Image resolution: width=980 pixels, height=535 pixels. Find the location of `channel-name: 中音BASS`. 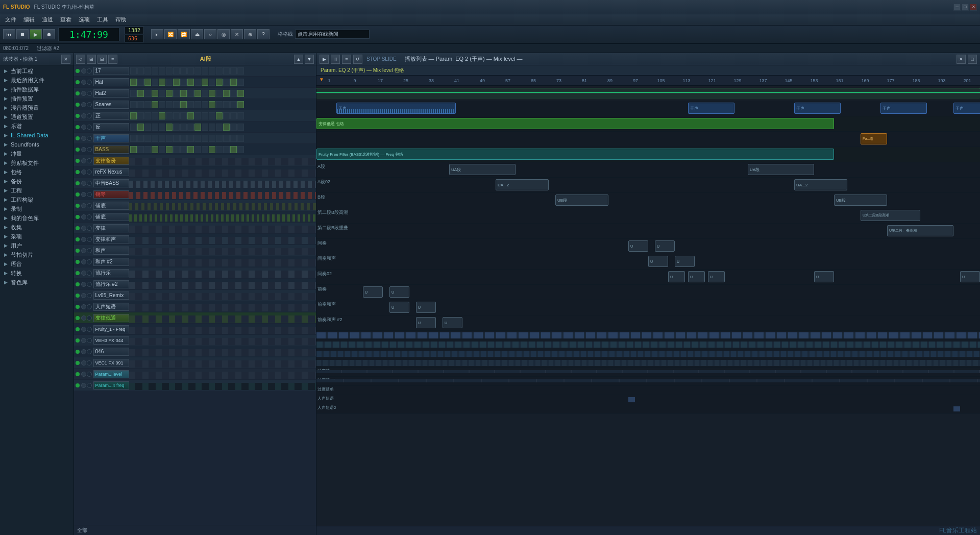

channel-name: 中音BASS is located at coordinates (111, 183).